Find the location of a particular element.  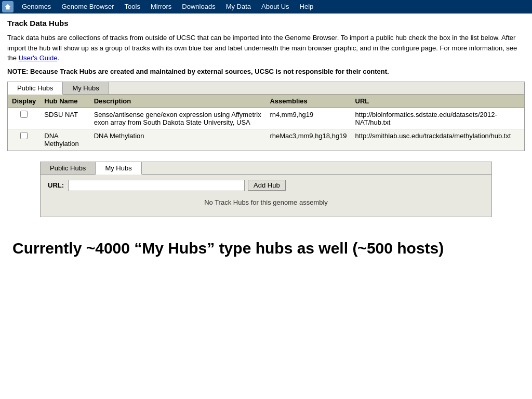

url-cell-1: http://smithlab.usc.edu/trackdata/methyl… is located at coordinates (437, 139).